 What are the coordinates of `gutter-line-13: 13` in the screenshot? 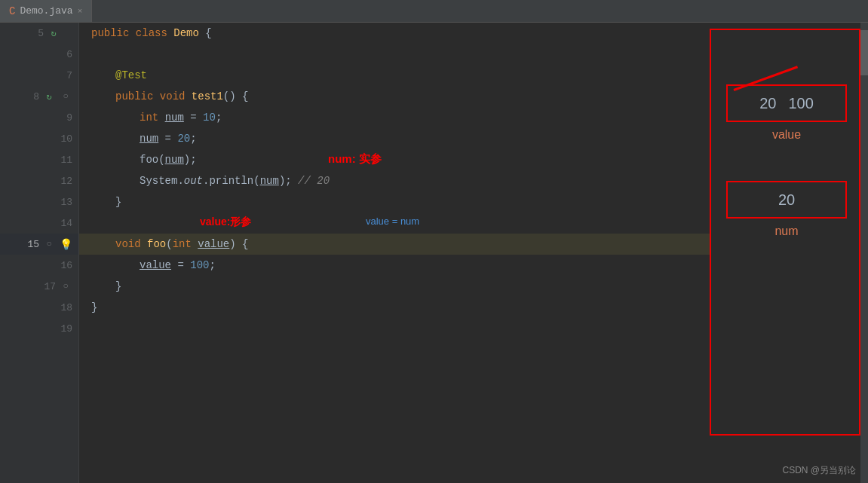 It's located at (39, 202).